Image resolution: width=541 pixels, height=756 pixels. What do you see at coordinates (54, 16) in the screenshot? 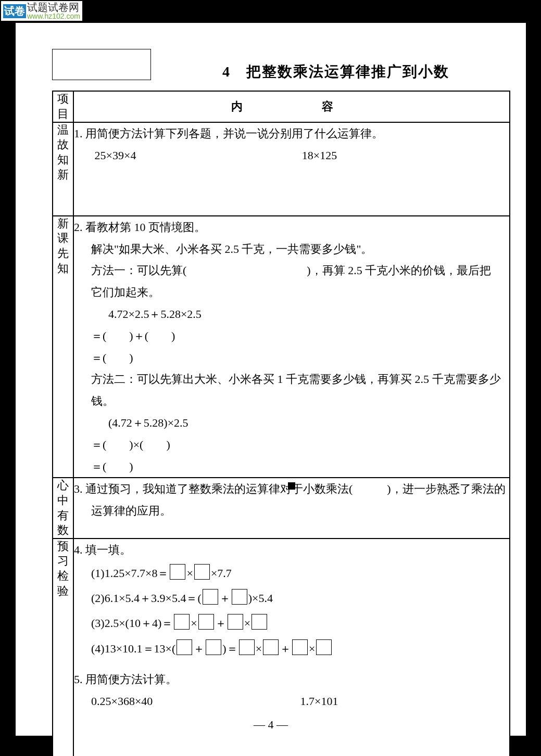
I see `watermark-url: www.hz102.com` at bounding box center [54, 16].